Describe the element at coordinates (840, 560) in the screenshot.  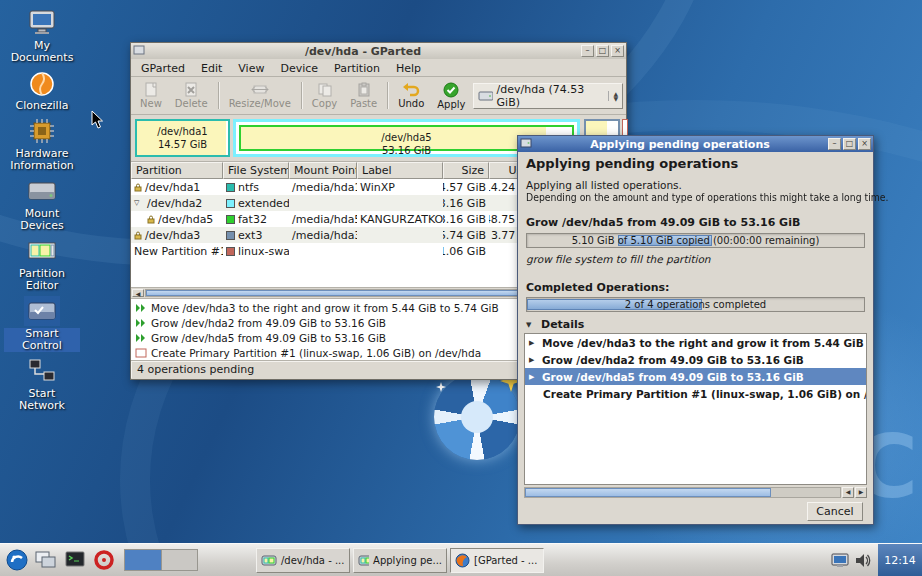
I see `display-tray-icon` at that location.